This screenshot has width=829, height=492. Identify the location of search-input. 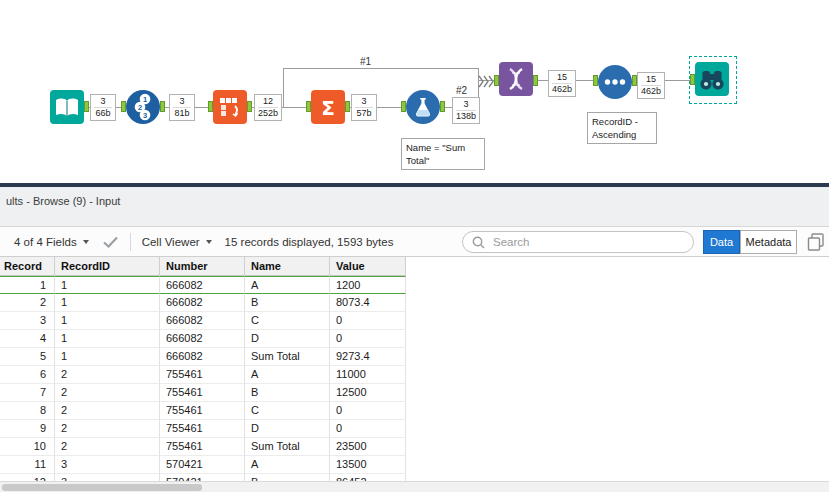
(588, 242).